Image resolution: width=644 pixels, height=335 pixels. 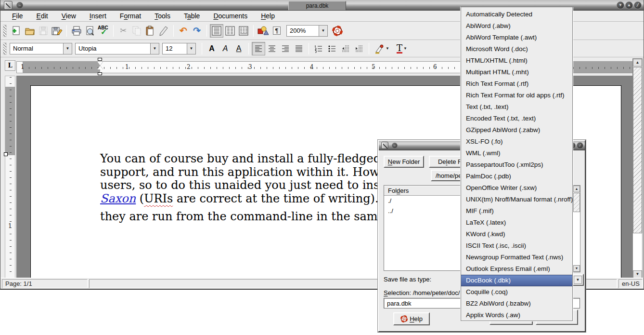 What do you see at coordinates (299, 49) in the screenshot?
I see `align-justify-button` at bounding box center [299, 49].